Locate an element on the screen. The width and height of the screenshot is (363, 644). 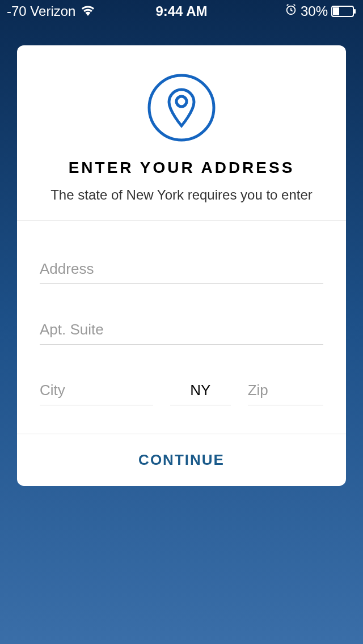
city-state-zip-row is located at coordinates (182, 391).